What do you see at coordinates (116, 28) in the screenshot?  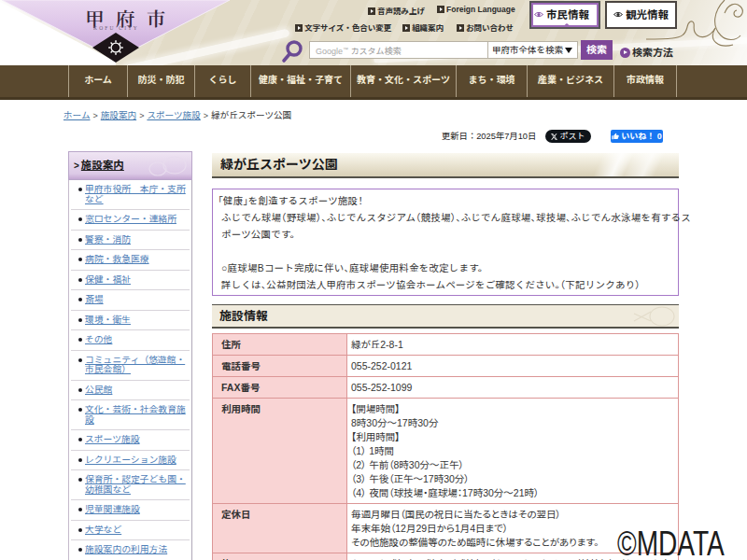 I see `svg-text: KOFU CITY` at bounding box center [116, 28].